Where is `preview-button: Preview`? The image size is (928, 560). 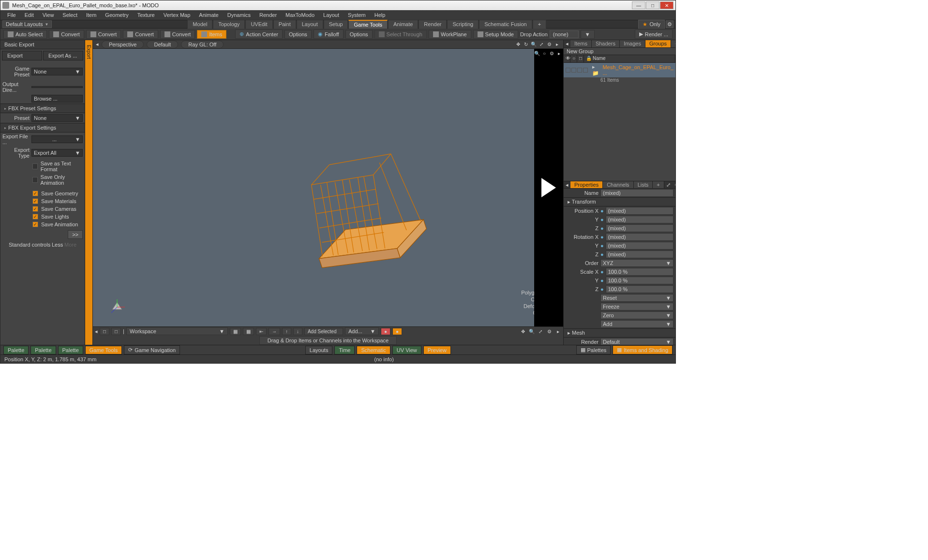 preview-button: Preview is located at coordinates (437, 350).